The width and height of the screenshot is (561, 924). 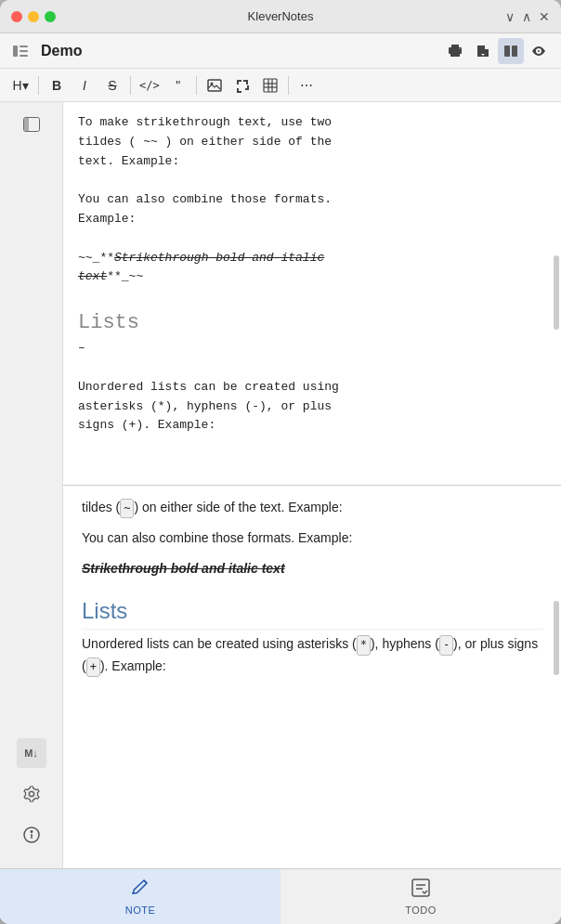 I want to click on quote-label: ", so click(x=178, y=85).